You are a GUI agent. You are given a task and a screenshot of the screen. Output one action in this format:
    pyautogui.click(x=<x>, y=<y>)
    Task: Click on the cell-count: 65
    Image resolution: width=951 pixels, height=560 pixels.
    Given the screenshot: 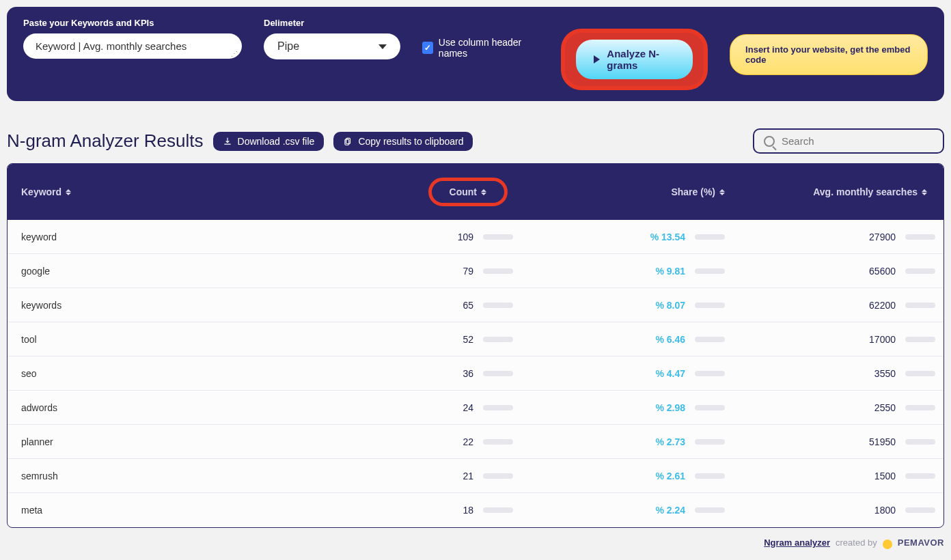 What is the action you would take?
    pyautogui.click(x=435, y=305)
    